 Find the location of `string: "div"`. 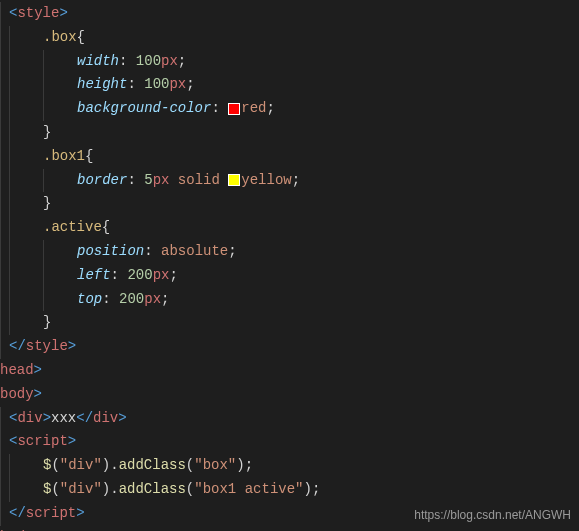

string: "div" is located at coordinates (81, 466).